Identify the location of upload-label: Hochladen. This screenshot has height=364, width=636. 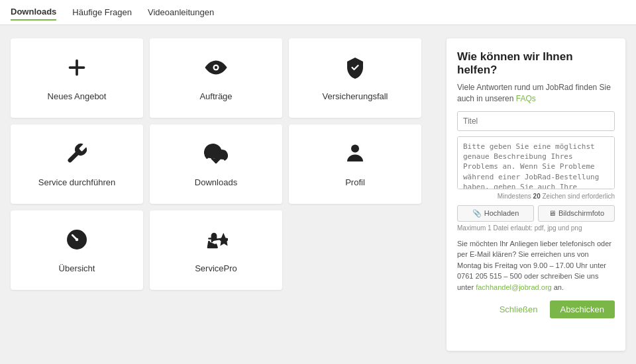
(502, 213).